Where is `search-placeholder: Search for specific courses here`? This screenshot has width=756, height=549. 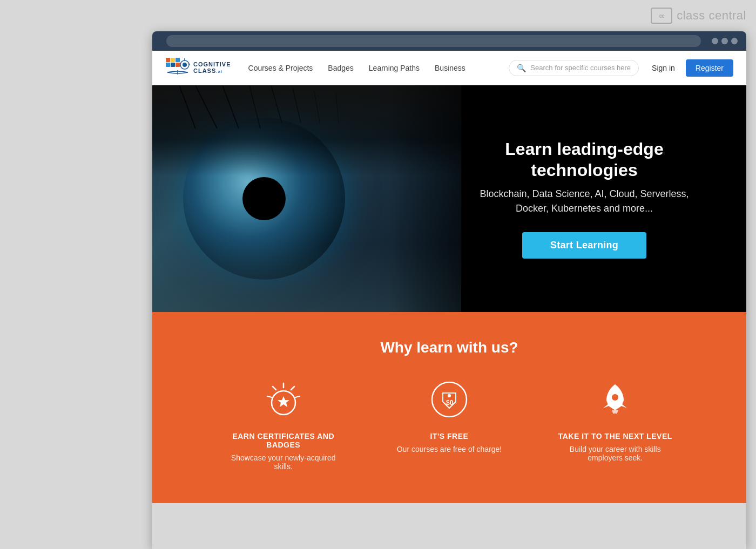
search-placeholder: Search for specific courses here is located at coordinates (580, 68).